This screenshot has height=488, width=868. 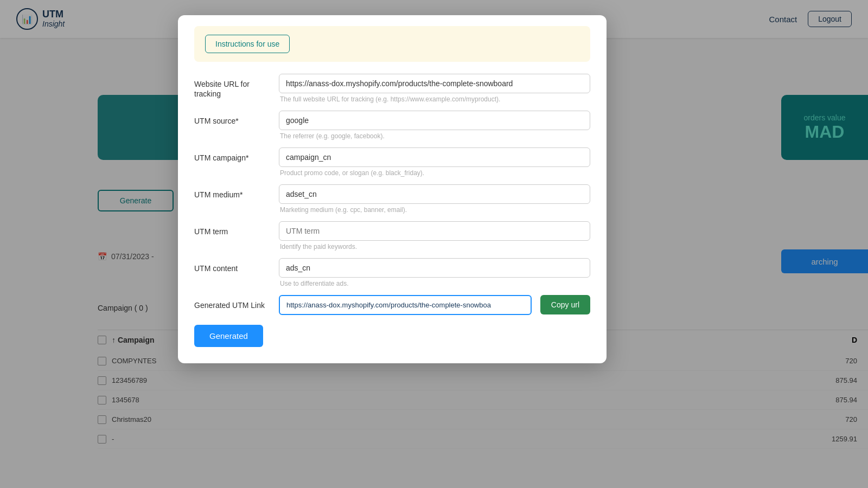 What do you see at coordinates (435, 120) in the screenshot?
I see `utm-source-input` at bounding box center [435, 120].